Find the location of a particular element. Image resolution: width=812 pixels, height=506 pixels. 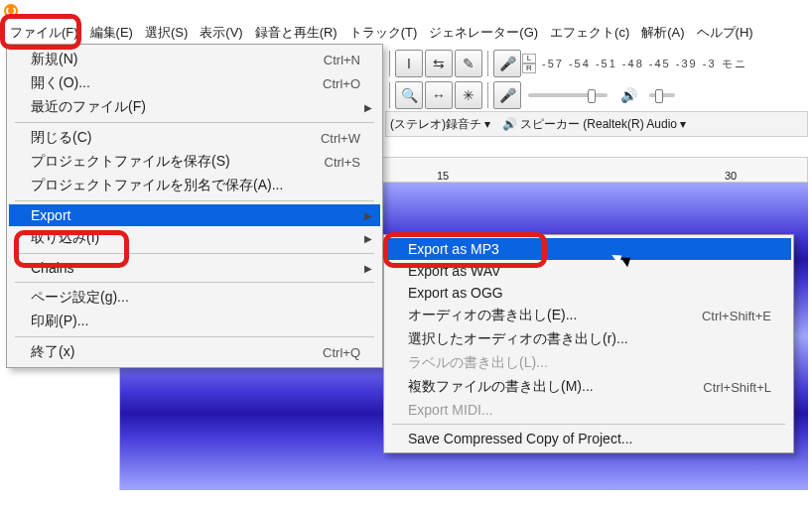

app-icon is located at coordinates (11, 11).